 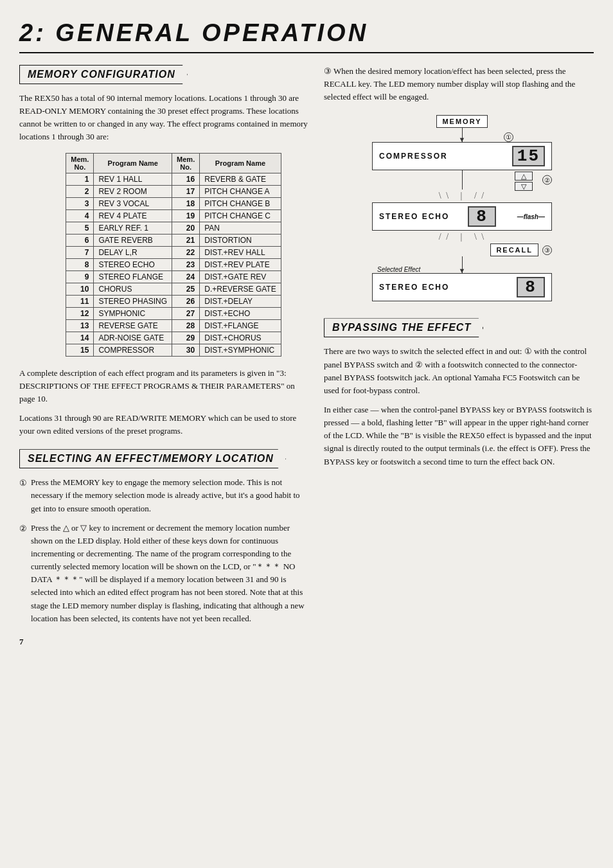 What do you see at coordinates (173, 203) in the screenshot?
I see `table-row: 3REV 3 VOCAL18PITCH CHANGE B` at bounding box center [173, 203].